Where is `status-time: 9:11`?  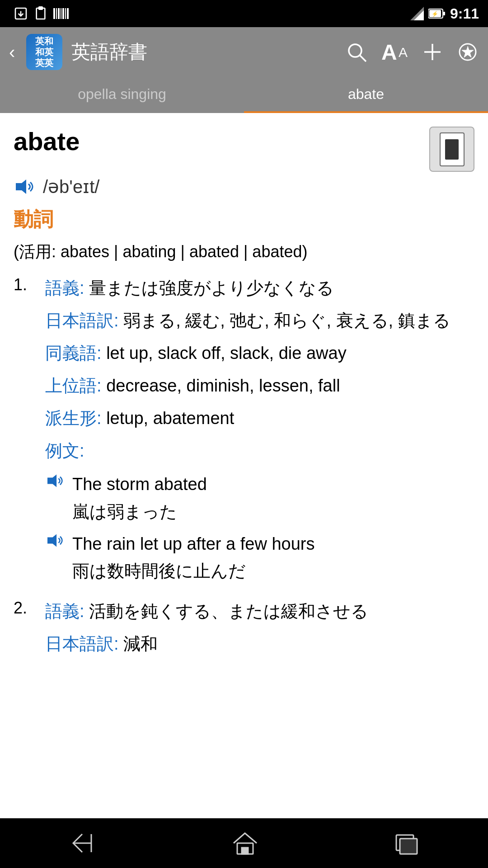 status-time: 9:11 is located at coordinates (465, 14).